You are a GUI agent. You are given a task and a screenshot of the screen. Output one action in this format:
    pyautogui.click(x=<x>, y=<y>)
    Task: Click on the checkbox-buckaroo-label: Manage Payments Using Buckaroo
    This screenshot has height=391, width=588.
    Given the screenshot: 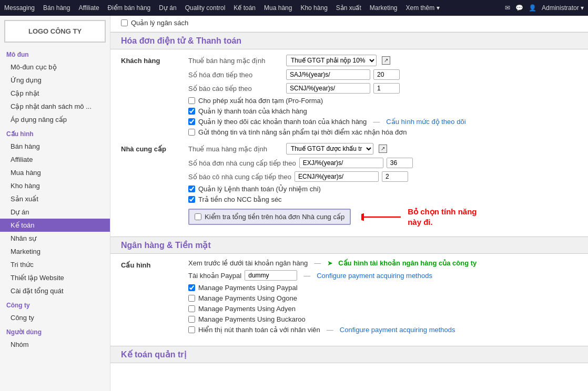 What is the action you would take?
    pyautogui.click(x=252, y=320)
    